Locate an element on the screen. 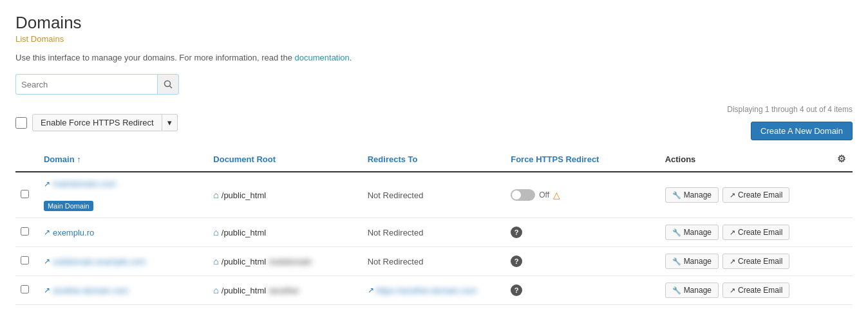 The width and height of the screenshot is (868, 334). domain-link: ↗exemplu.ro is located at coordinates (124, 233).